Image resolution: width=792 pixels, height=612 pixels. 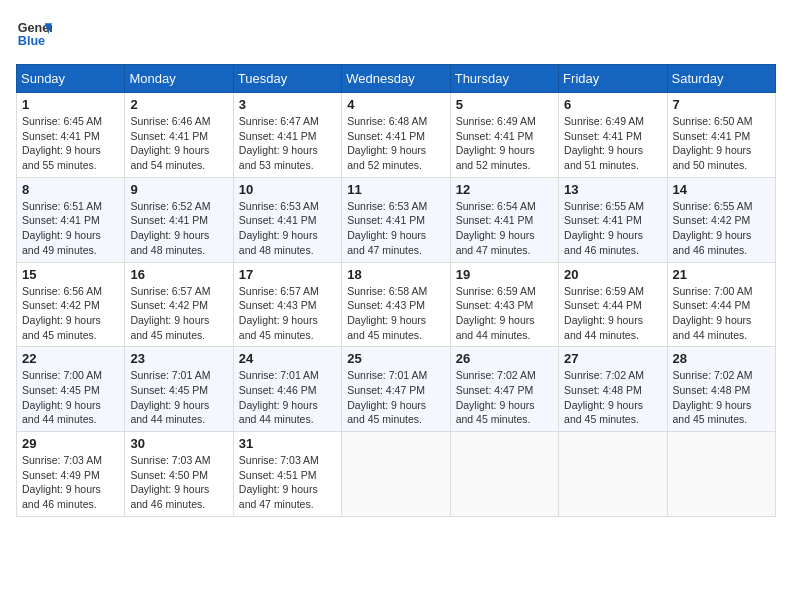 I want to click on cell-info: Sunrise: 6:51 AMSunset: 4:41 PMDaylight:…, so click(x=62, y=228).